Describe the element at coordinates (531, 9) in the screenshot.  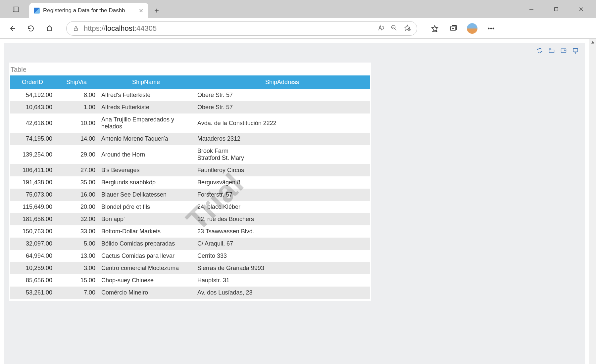
I see `minimize-button` at that location.